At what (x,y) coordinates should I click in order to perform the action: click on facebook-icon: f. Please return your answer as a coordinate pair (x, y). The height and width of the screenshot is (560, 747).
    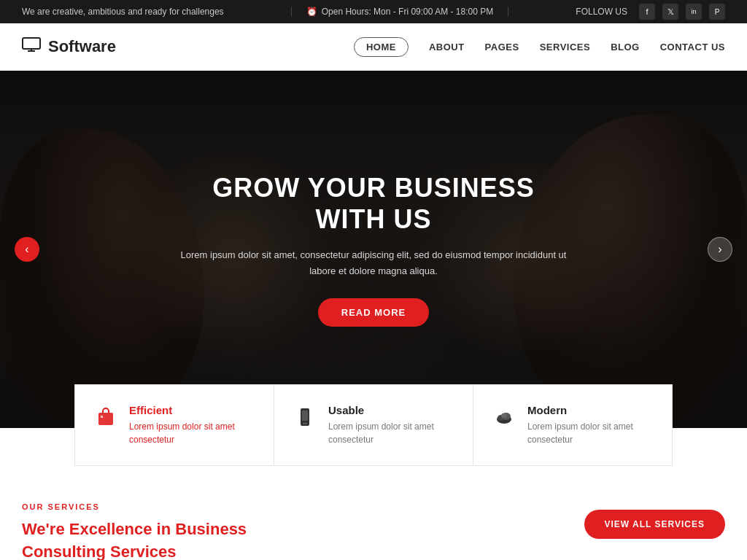
    Looking at the image, I should click on (647, 12).